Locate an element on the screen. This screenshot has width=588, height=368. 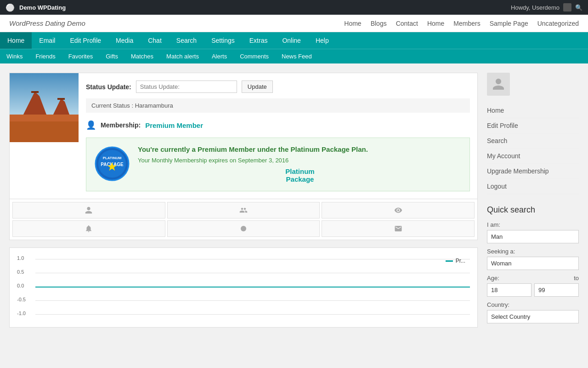
nav-sample-page: Sample Page is located at coordinates (509, 23).